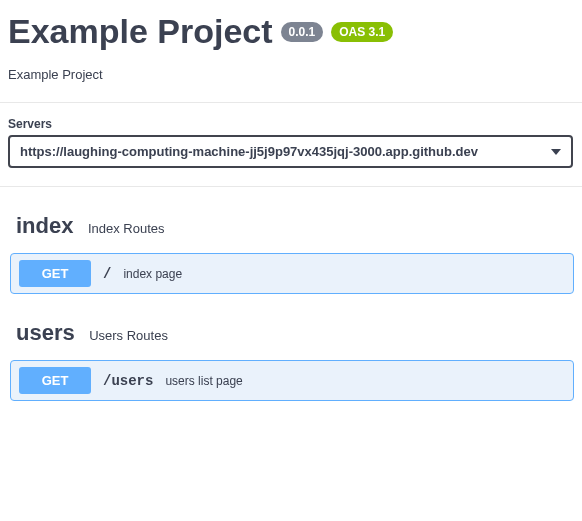  What do you see at coordinates (107, 274) in the screenshot?
I see `operation-path: /` at bounding box center [107, 274].